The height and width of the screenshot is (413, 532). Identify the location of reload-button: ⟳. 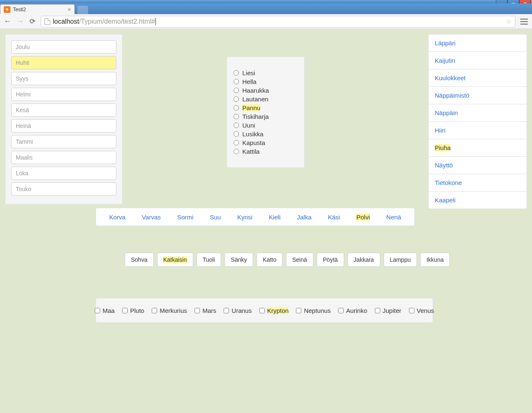
(32, 22).